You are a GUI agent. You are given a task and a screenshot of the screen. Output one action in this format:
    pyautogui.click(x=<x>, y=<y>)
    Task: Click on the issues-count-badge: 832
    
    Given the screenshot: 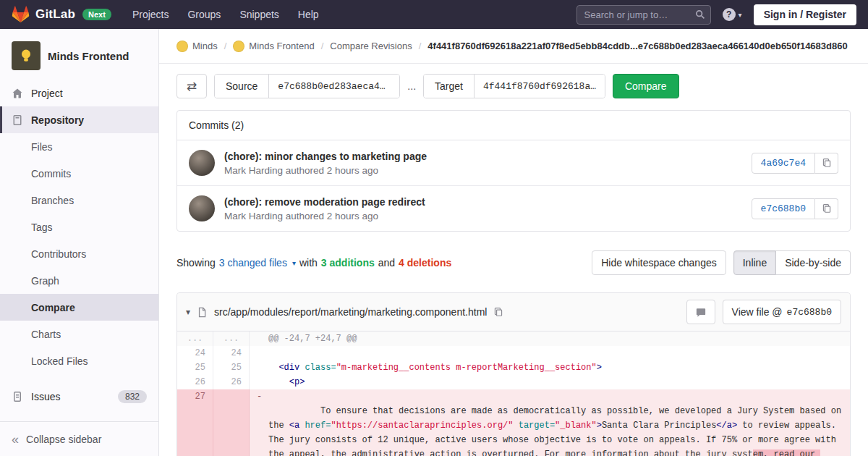 What is the action you would take?
    pyautogui.click(x=132, y=397)
    